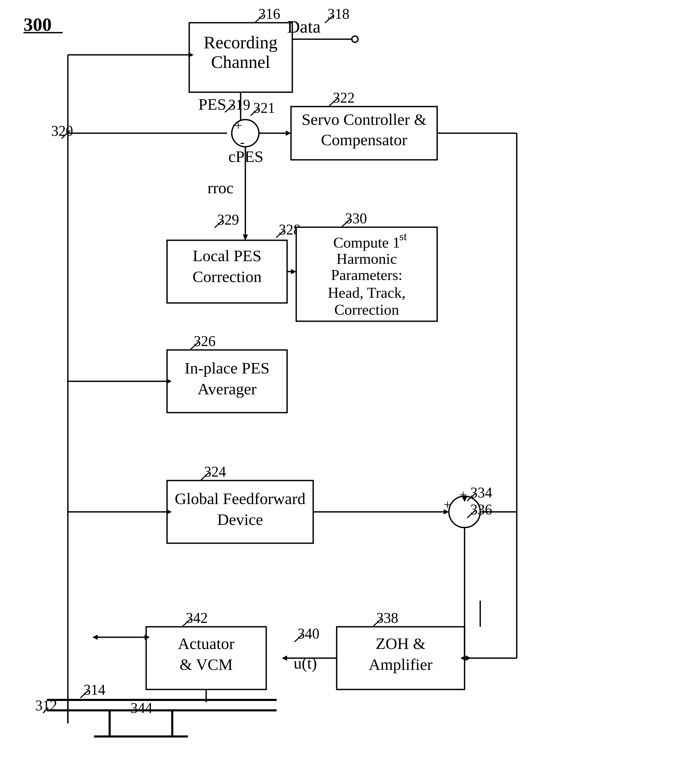 Image resolution: width=677 pixels, height=784 pixels. What do you see at coordinates (264, 108) in the screenshot?
I see `ref-321-label: 321` at bounding box center [264, 108].